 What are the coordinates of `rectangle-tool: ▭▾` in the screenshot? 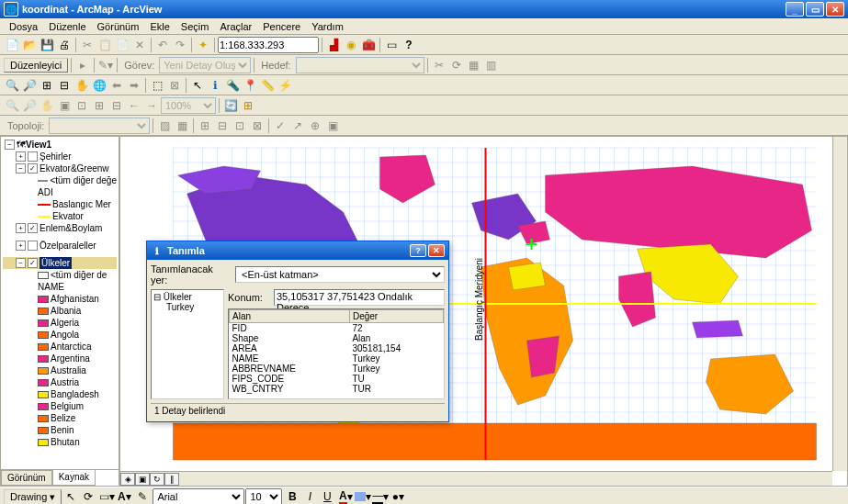 It's located at (107, 496).